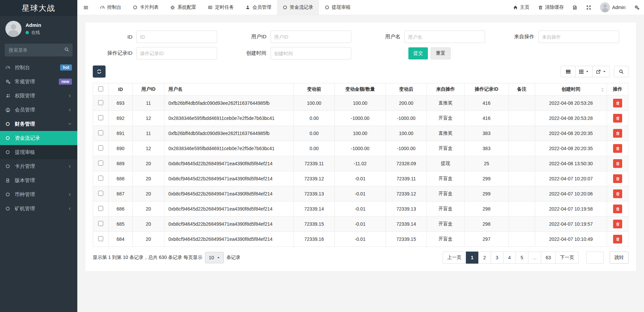 This screenshot has height=312, width=644. What do you see at coordinates (86, 7) in the screenshot?
I see `hamburger-menu-icon` at bounding box center [86, 7].